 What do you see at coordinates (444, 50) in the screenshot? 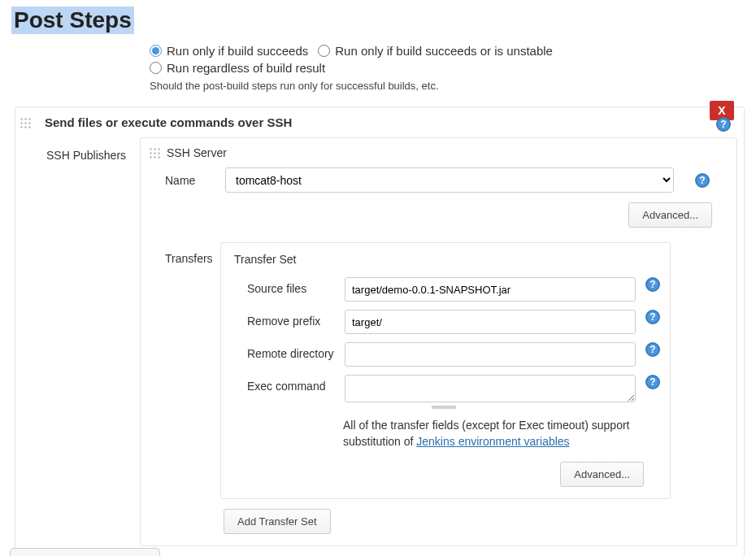
I see `run-success-unstable-label: Run only if build succeeds or is unstabl…` at bounding box center [444, 50].